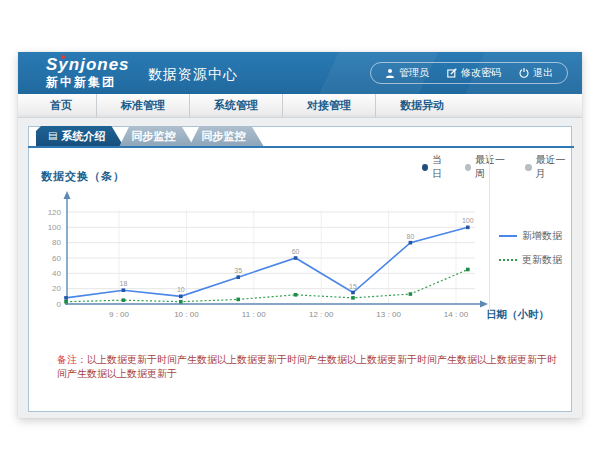 This screenshot has width=600, height=450. What do you see at coordinates (56, 288) in the screenshot?
I see `svg-text: 20` at bounding box center [56, 288].